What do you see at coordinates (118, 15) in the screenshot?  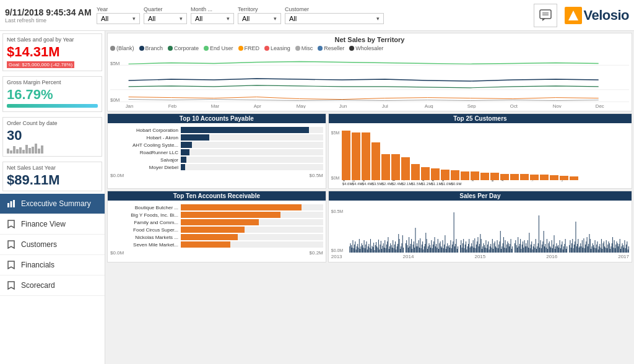 I see `year-filter: Year All ▾` at bounding box center [118, 15].